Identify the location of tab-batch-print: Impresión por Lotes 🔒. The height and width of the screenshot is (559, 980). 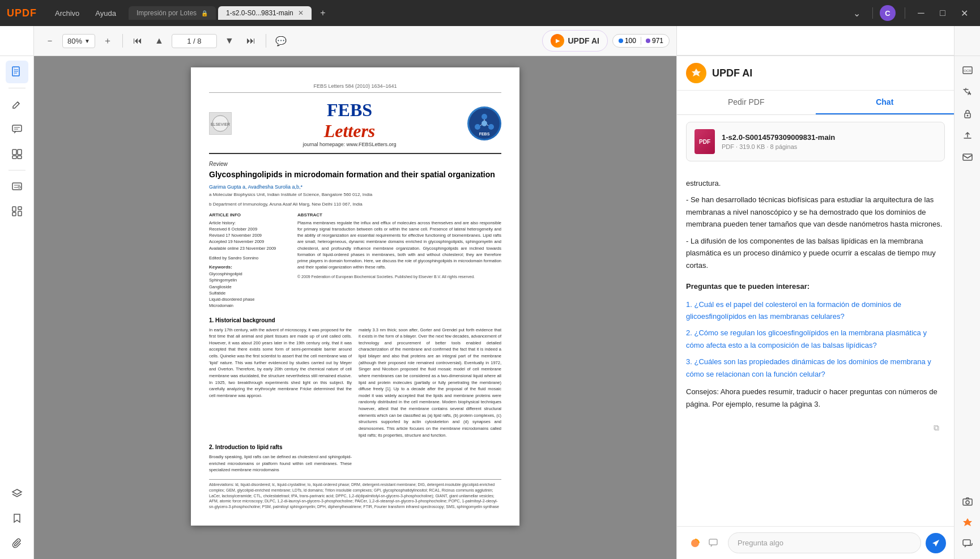
(172, 13).